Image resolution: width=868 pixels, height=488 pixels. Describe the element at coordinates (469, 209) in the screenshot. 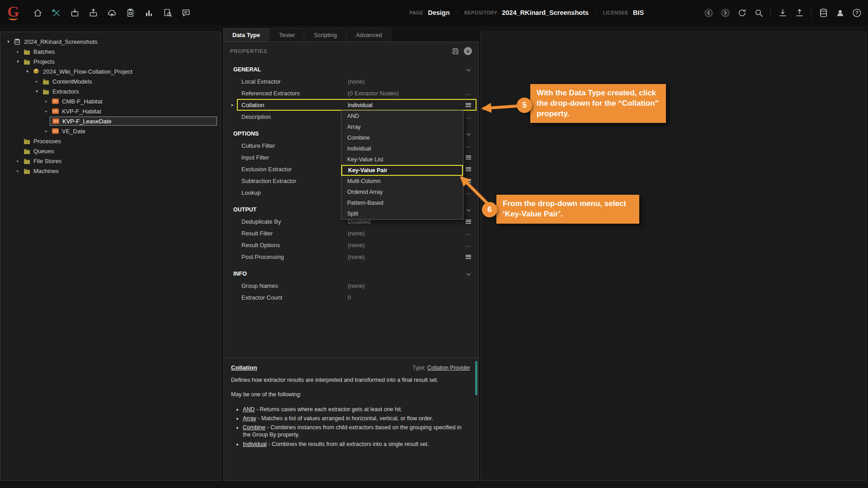

I see `chevron-down-icon` at that location.